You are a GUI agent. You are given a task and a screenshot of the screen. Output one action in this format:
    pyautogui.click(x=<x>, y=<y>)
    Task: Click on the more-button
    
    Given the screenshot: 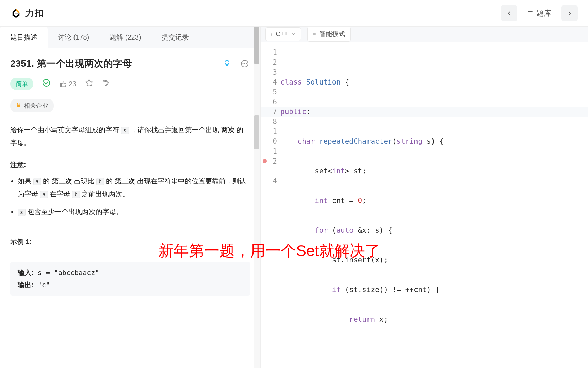 What is the action you would take?
    pyautogui.click(x=245, y=64)
    